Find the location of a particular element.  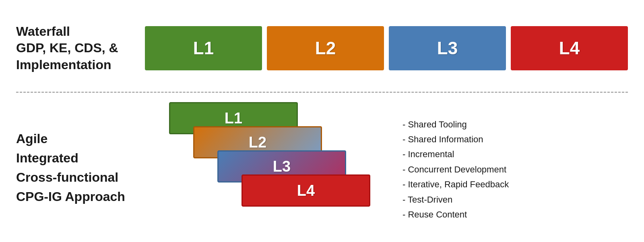

feature-3: - Incremental is located at coordinates (515, 154).